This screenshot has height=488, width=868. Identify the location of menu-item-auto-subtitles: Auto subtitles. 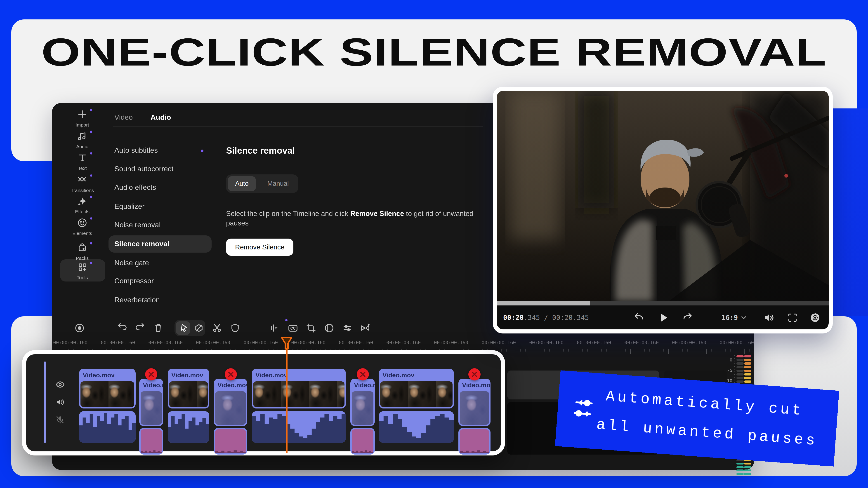
(136, 152).